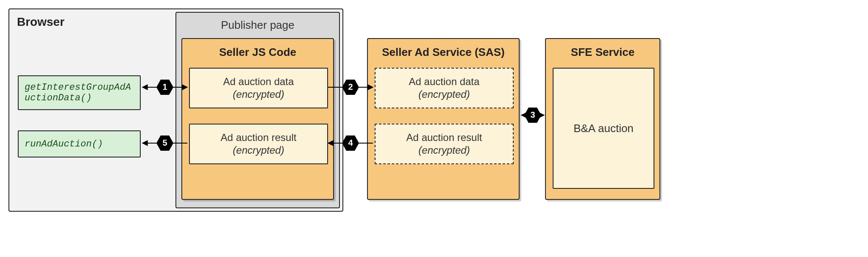  I want to click on sfe-service-title: SFE Service, so click(603, 52).